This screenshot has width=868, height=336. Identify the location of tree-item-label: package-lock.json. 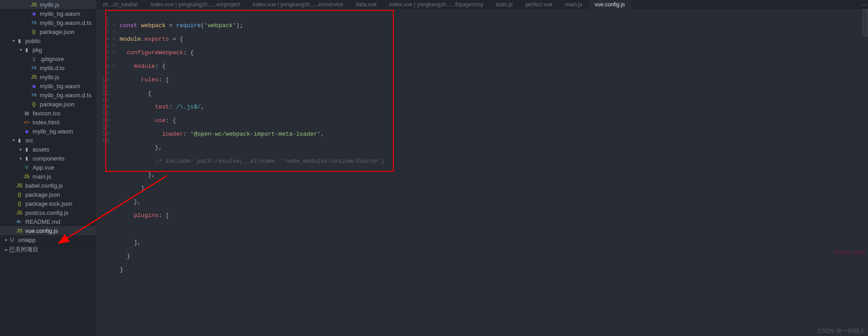
(49, 203).